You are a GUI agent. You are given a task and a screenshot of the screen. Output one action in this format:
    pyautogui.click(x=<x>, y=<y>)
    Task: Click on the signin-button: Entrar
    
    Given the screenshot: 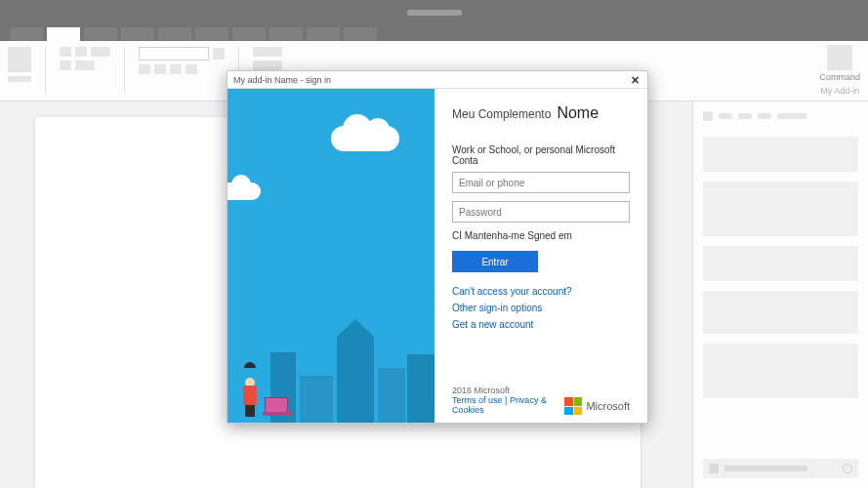 What is the action you would take?
    pyautogui.click(x=495, y=262)
    